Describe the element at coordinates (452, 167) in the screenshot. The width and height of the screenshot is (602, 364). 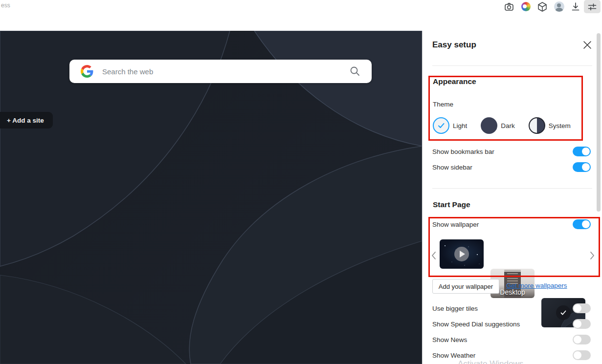
I see `show-sidebar-label: Show sidebar` at that location.